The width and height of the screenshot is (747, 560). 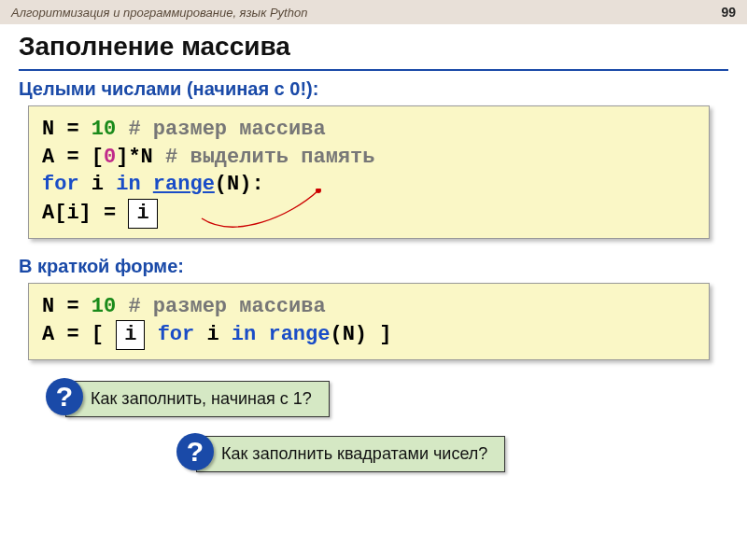 I want to click on section2-subtitle: В краткой форме:, so click(x=374, y=267).